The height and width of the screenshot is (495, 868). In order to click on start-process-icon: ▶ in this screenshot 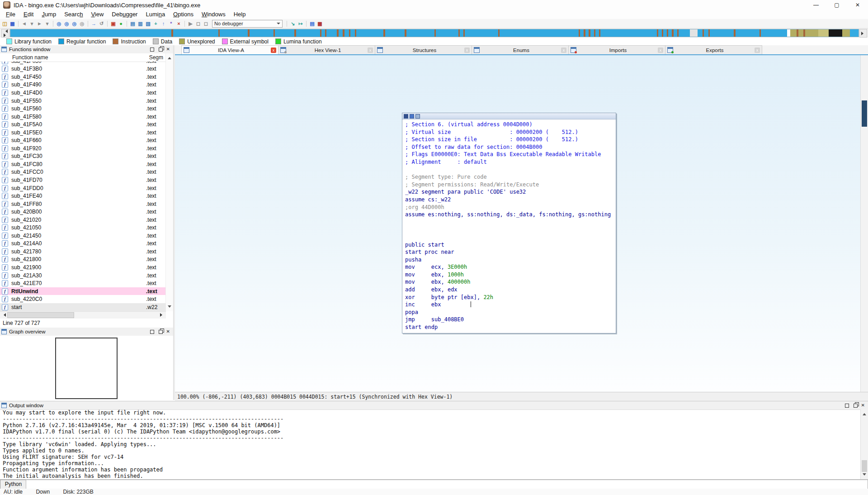, I will do `click(191, 24)`.